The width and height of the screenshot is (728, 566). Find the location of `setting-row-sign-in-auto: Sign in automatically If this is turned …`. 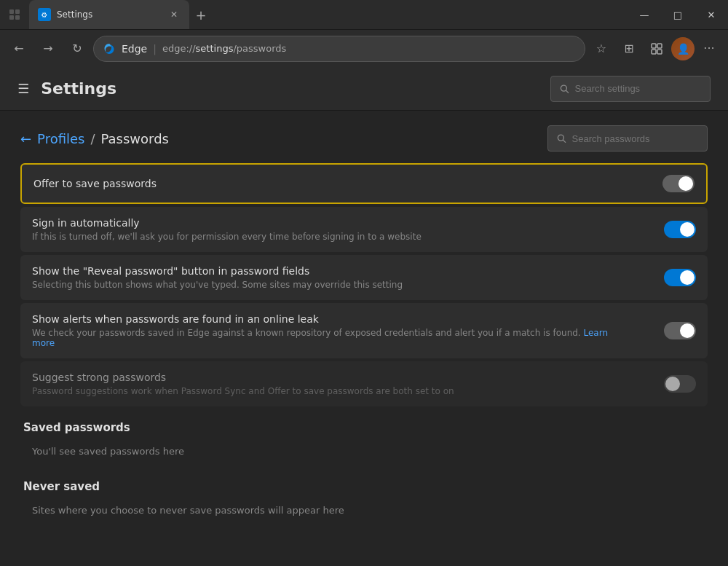

setting-row-sign-in-auto: Sign in automatically If this is turned … is located at coordinates (364, 229).